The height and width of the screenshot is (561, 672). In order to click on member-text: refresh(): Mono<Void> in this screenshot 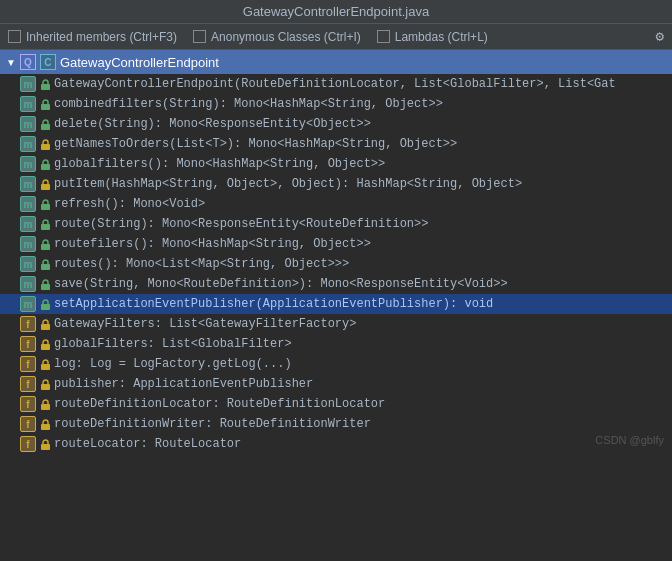, I will do `click(130, 204)`.